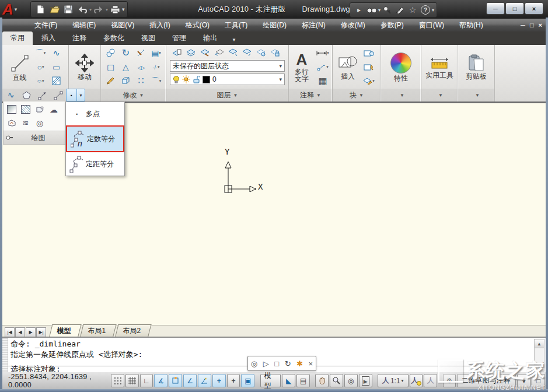  What do you see at coordinates (539, 366) in the screenshot?
I see `scroll-down-icon` at bounding box center [539, 366].